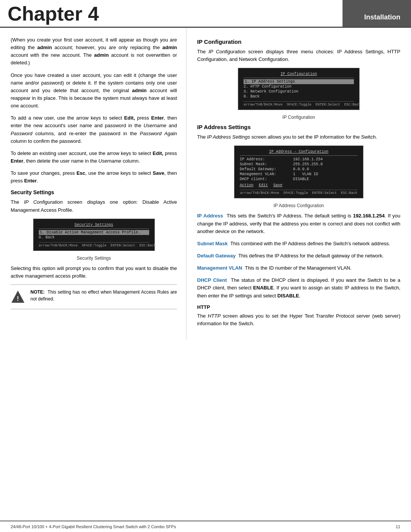  Describe the element at coordinates (212, 280) in the screenshot. I see `dhcp-term: DHCP Client` at that location.